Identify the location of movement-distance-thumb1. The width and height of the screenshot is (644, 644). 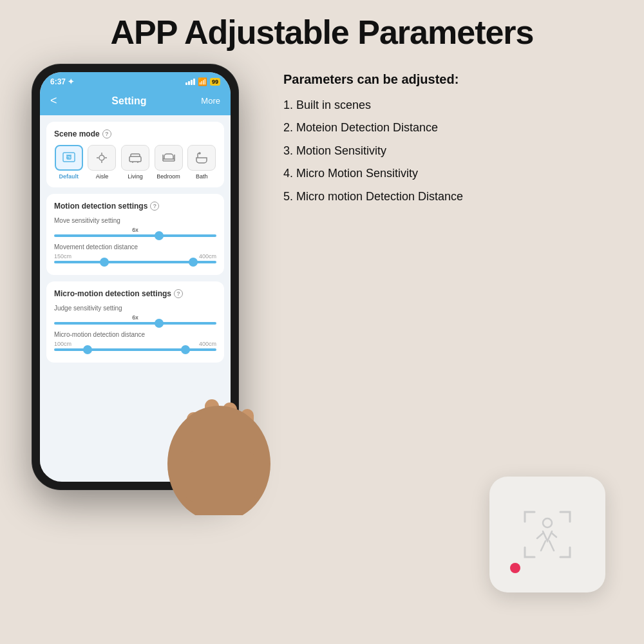
(104, 262).